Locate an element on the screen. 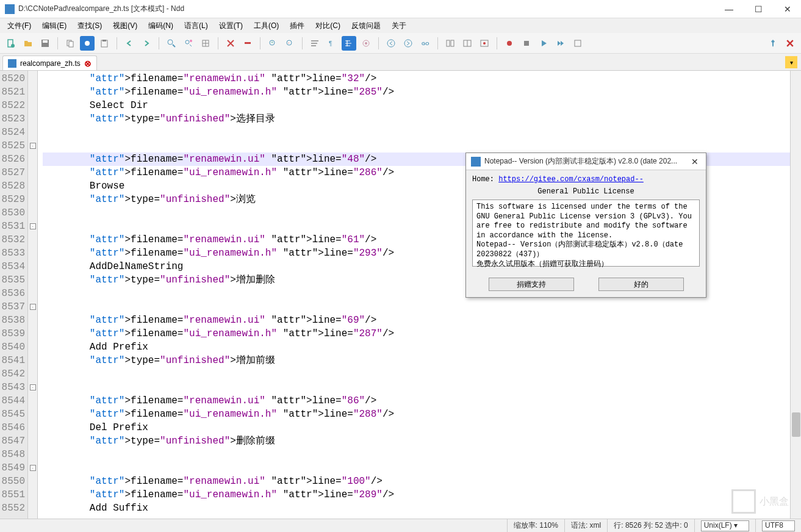 Image resolution: width=801 pixels, height=532 pixels. scrollbar-thumb is located at coordinates (796, 425).